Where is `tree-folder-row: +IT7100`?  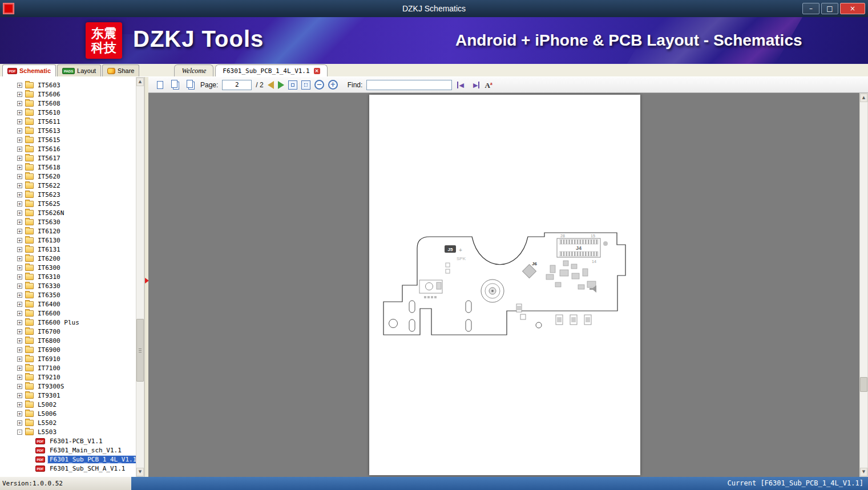 tree-folder-row: +IT7100 is located at coordinates (68, 368).